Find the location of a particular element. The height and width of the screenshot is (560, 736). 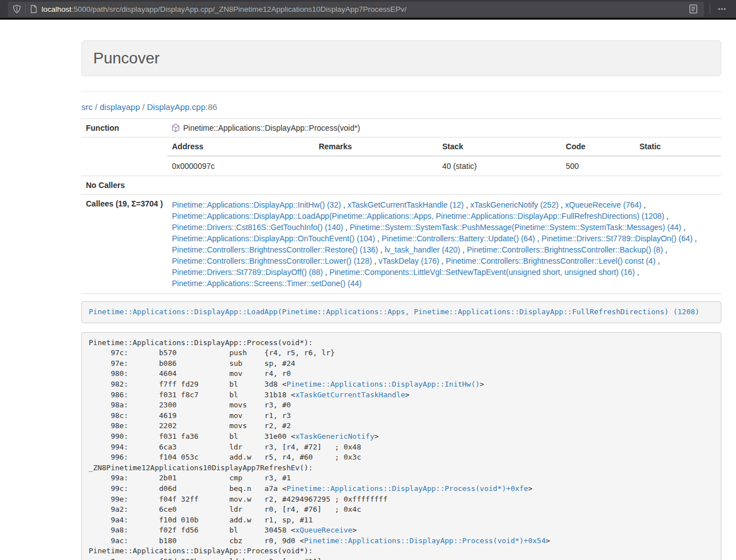

callee-link: Pinetime::System::SystemTask::PushMessag… is located at coordinates (515, 227).